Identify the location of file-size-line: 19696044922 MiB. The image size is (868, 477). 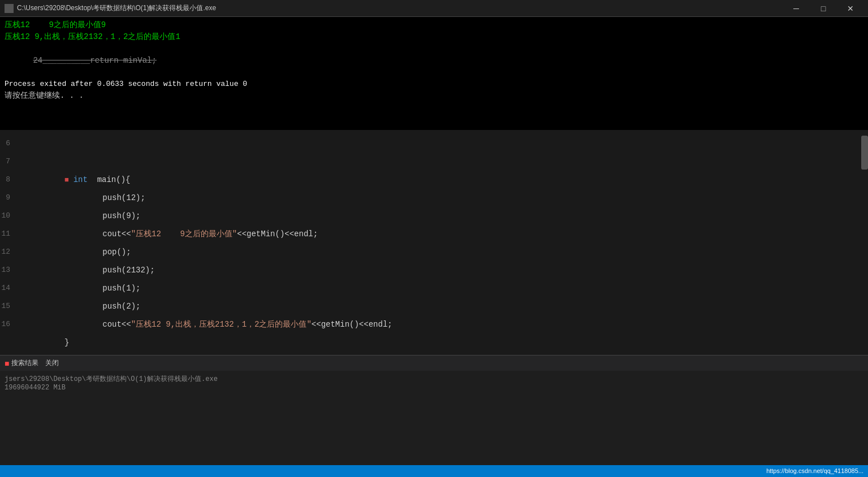
(434, 388).